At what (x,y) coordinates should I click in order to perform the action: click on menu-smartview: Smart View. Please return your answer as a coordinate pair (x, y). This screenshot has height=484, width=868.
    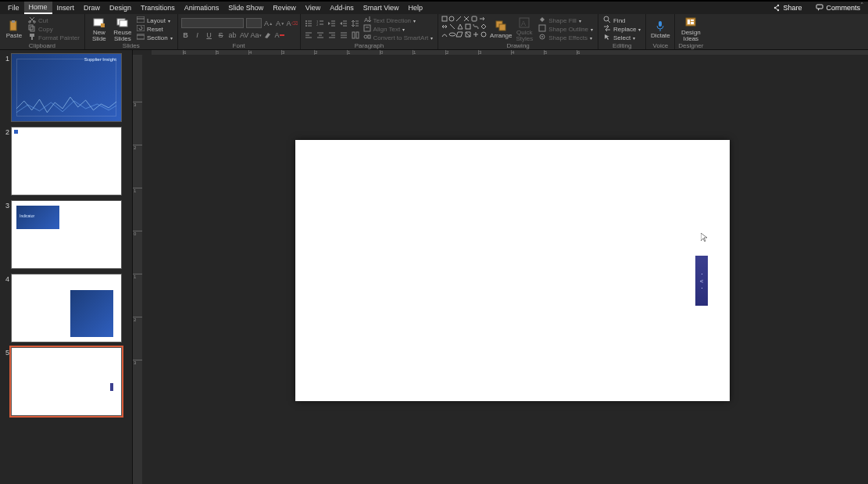
    Looking at the image, I should click on (381, 8).